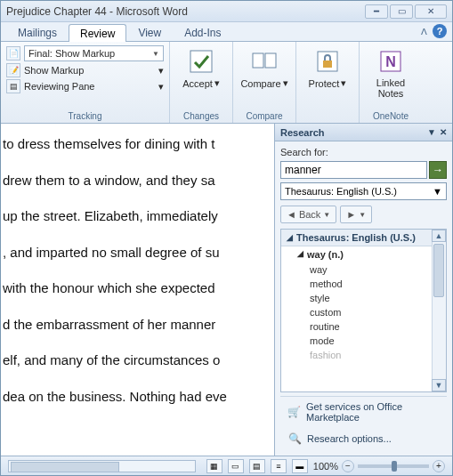 The height and width of the screenshot is (476, 453). Describe the element at coordinates (424, 32) in the screenshot. I see `minimize-ribbon-icon: ᐱ` at that location.